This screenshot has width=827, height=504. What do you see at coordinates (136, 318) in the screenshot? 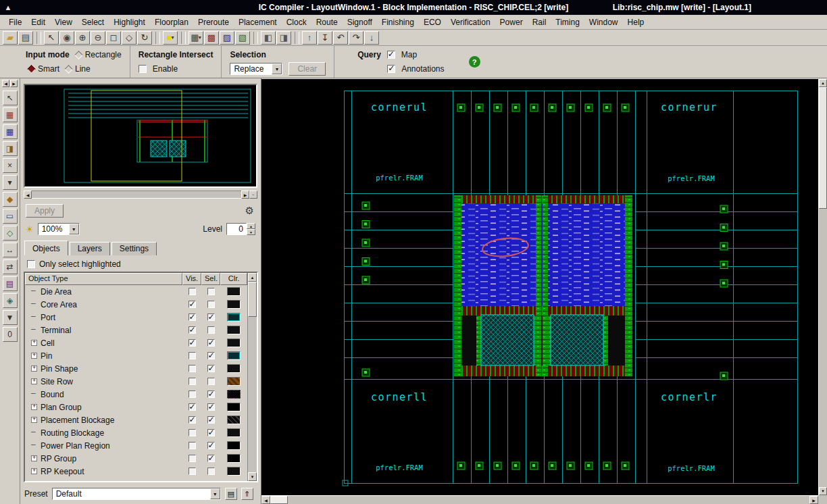
I see `object-type-row: Port` at bounding box center [136, 318].